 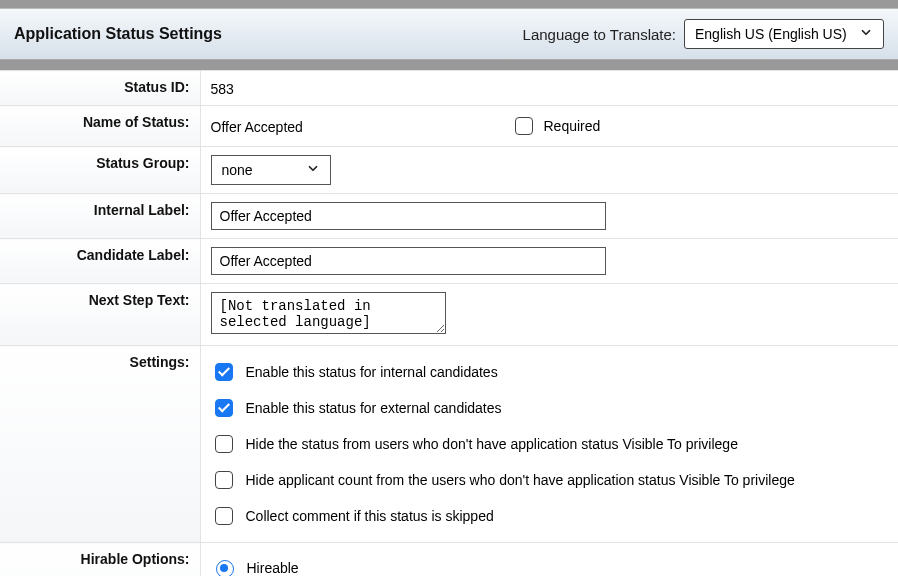 I want to click on next-step-textarea, so click(x=328, y=313).